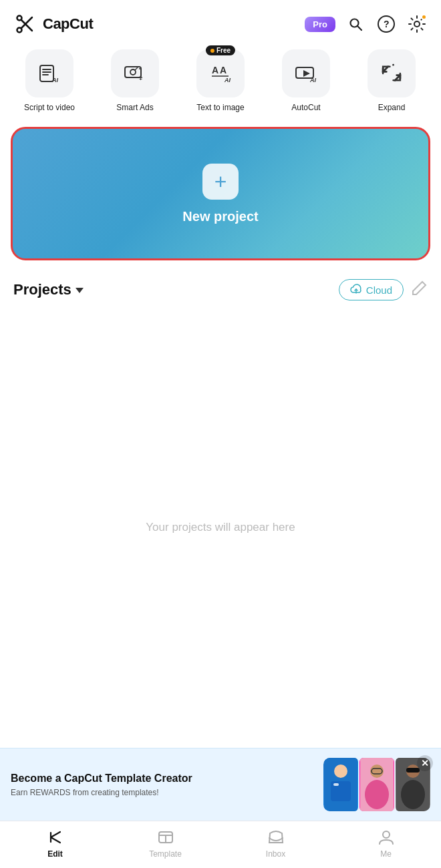 The height and width of the screenshot is (868, 441). I want to click on cloud-label: Cloud, so click(380, 290).